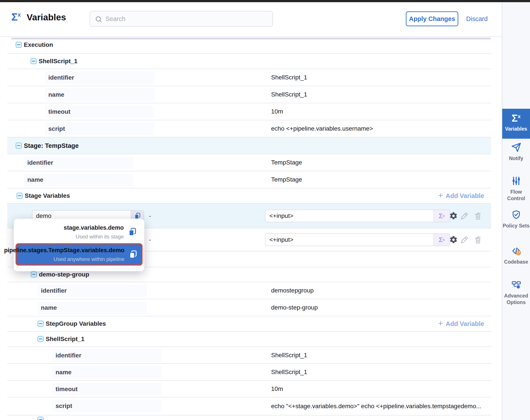  What do you see at coordinates (289, 77) in the screenshot?
I see `value-text: ShellScript_1` at bounding box center [289, 77].